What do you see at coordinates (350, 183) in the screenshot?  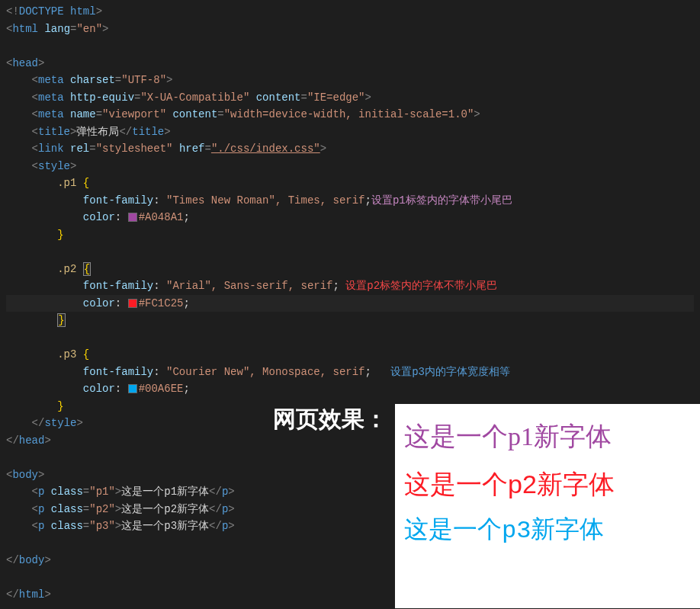 I see `code-line: .p1 {` at bounding box center [350, 183].